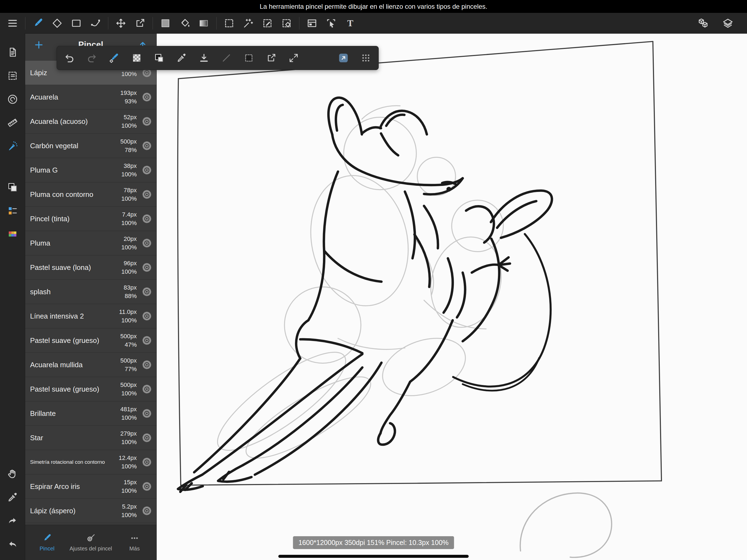 Image resolution: width=747 pixels, height=560 pixels. Describe the element at coordinates (12, 498) in the screenshot. I see `eyedropper-tool-button` at that location.